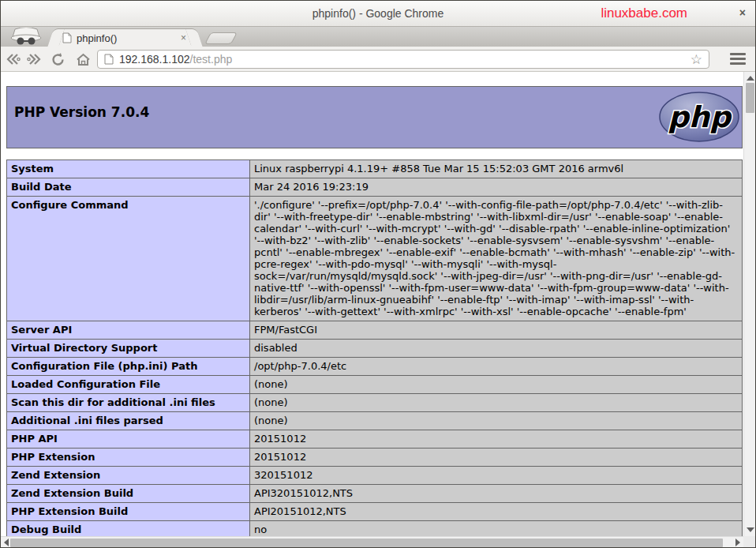 This screenshot has width=756, height=548. I want to click on info-label: Zend Extension Build, so click(129, 494).